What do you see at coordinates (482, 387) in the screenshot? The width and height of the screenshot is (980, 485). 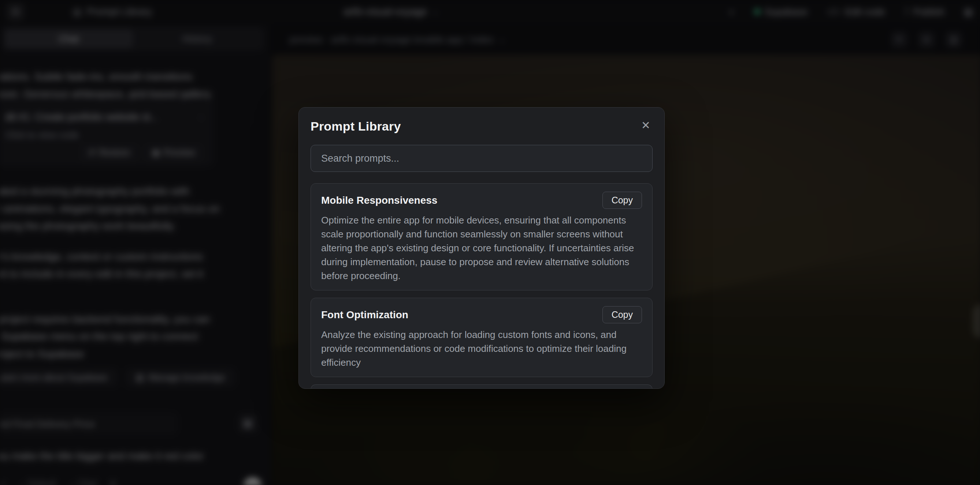 I see `prompt-card-partial` at bounding box center [482, 387].